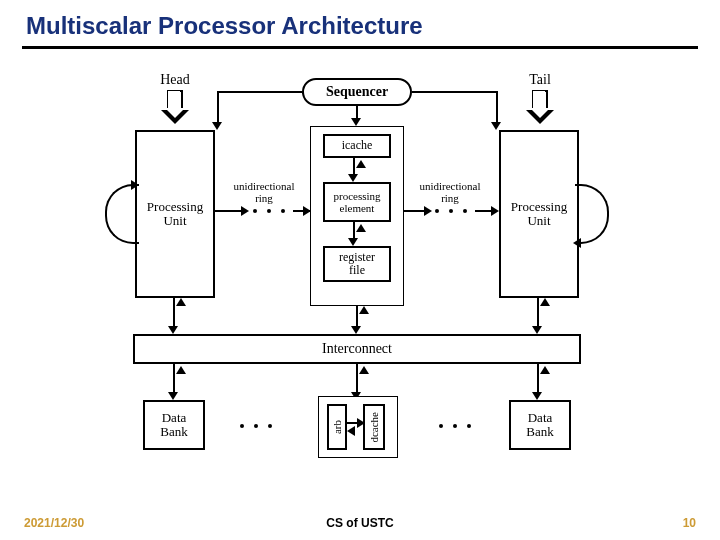 The width and height of the screenshot is (720, 540). I want to click on seq-to-left-h, so click(260, 92).